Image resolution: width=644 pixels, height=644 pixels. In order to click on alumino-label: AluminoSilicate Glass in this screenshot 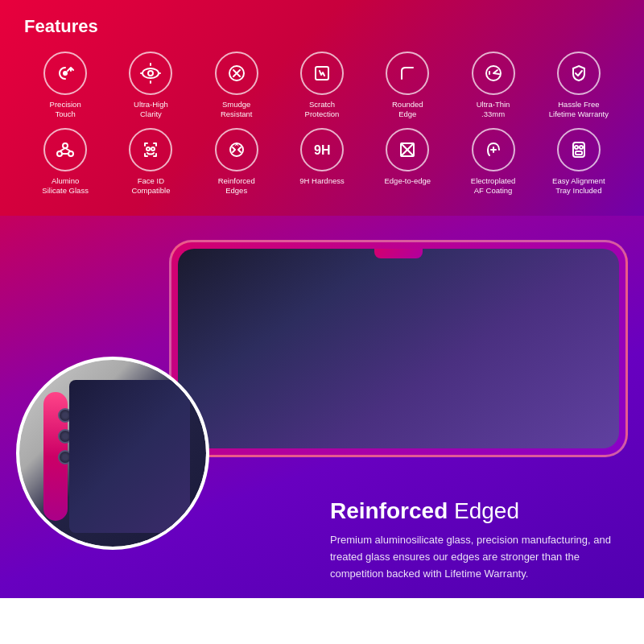, I will do `click(65, 187)`.